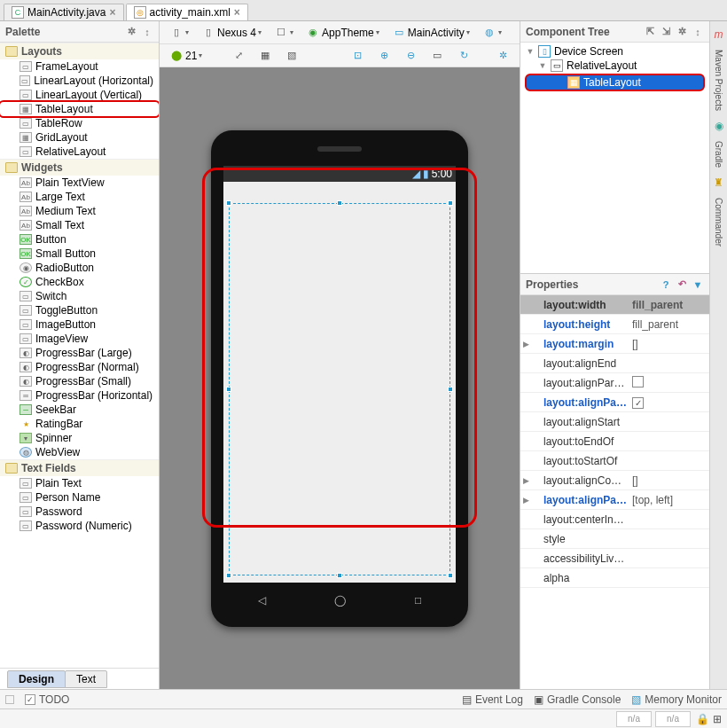 Image resolution: width=727 pixels, height=728 pixels. Describe the element at coordinates (615, 539) in the screenshot. I see `property-row: style` at that location.